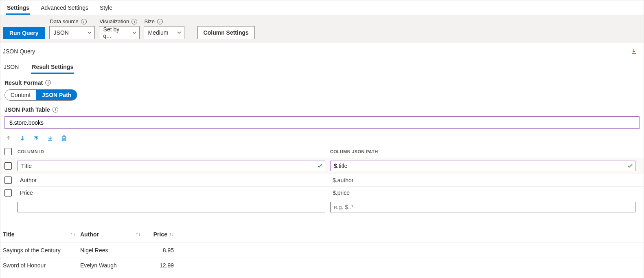 Image resolution: width=644 pixels, height=278 pixels. Describe the element at coordinates (322, 266) in the screenshot. I see `results-row: Sword of Honour Evelyn Waugh 12.99` at that location.